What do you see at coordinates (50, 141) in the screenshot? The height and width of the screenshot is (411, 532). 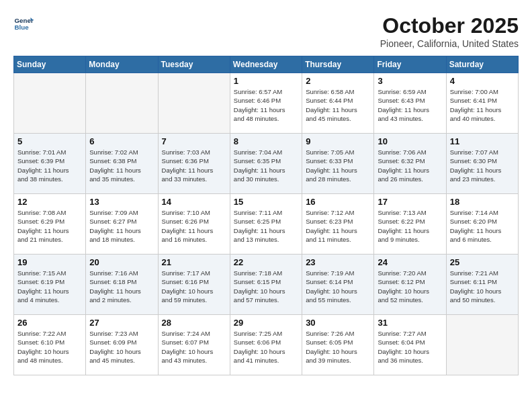 I see `day-number: 5` at bounding box center [50, 141].